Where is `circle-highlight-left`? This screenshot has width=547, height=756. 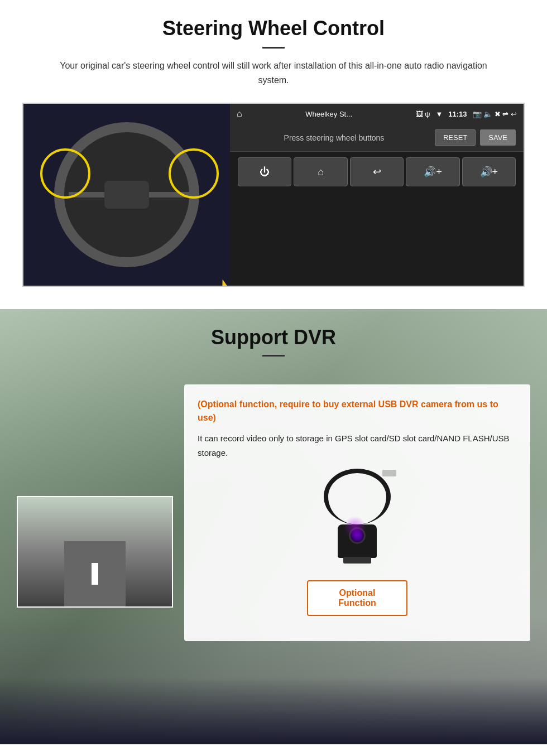 circle-highlight-left is located at coordinates (65, 174).